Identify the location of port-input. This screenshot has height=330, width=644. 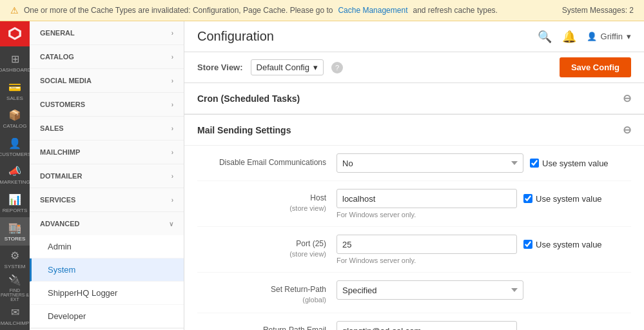
(427, 244).